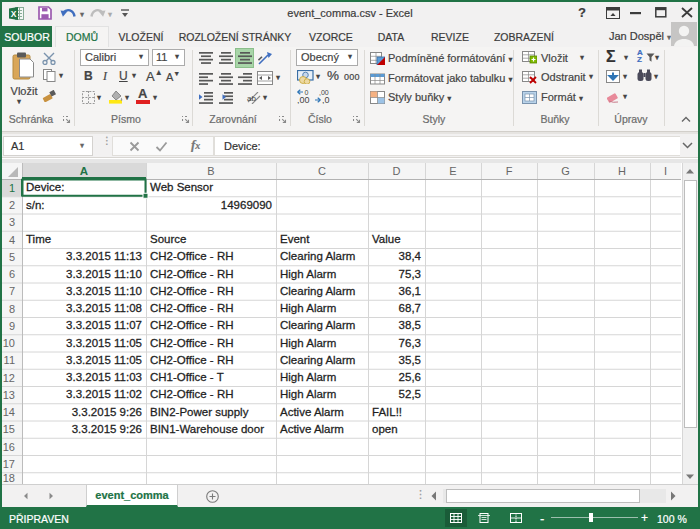 The image size is (700, 529). What do you see at coordinates (452, 171) in the screenshot?
I see `svg-text: E` at bounding box center [452, 171].